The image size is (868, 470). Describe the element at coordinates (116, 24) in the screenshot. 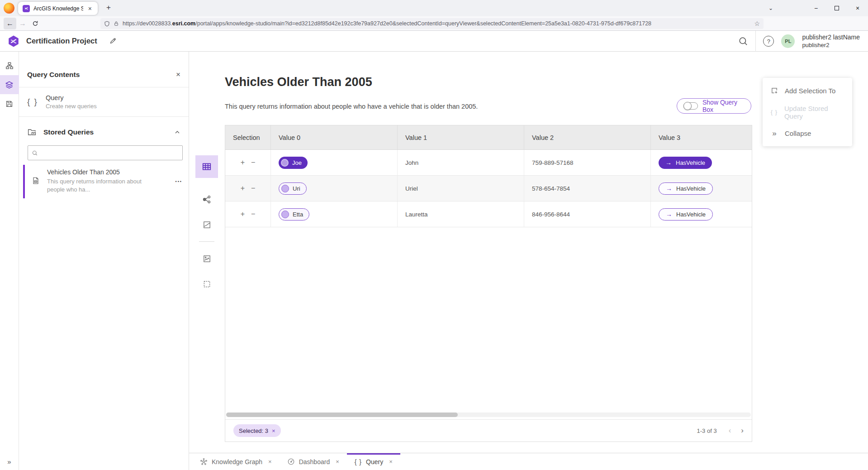

I see `lock-icon` at that location.